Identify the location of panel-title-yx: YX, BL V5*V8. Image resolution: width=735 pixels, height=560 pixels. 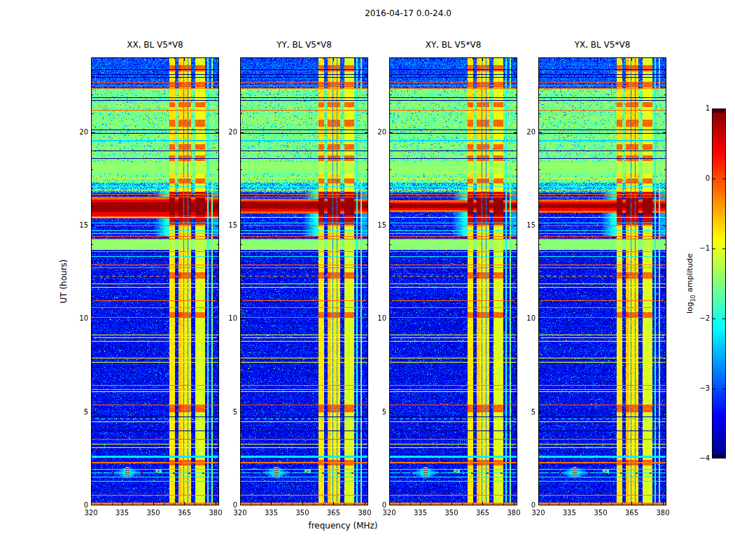
(602, 45).